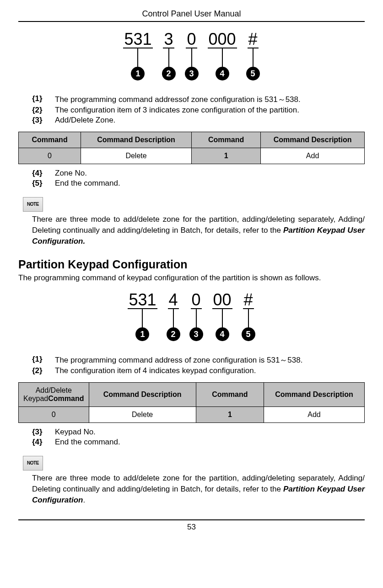  Describe the element at coordinates (199, 110) in the screenshot. I see `list-item: {2} The configuration item of 3 indicate…` at that location.